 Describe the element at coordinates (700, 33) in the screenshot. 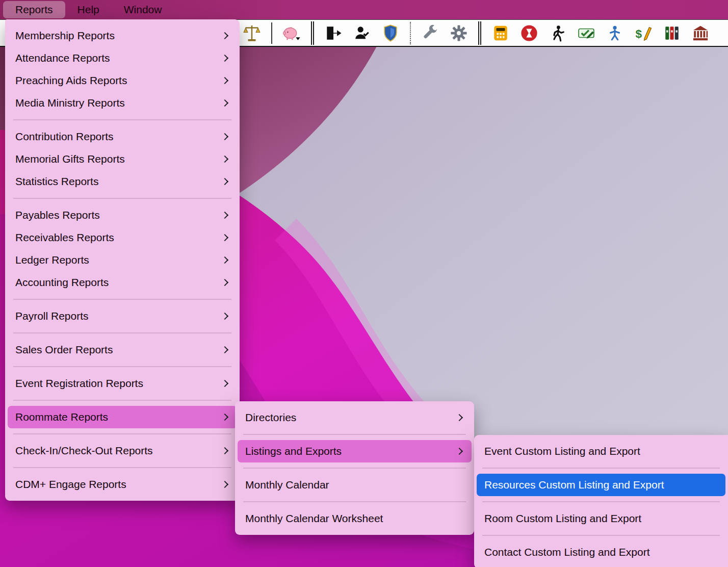

I see `bank-icon` at that location.